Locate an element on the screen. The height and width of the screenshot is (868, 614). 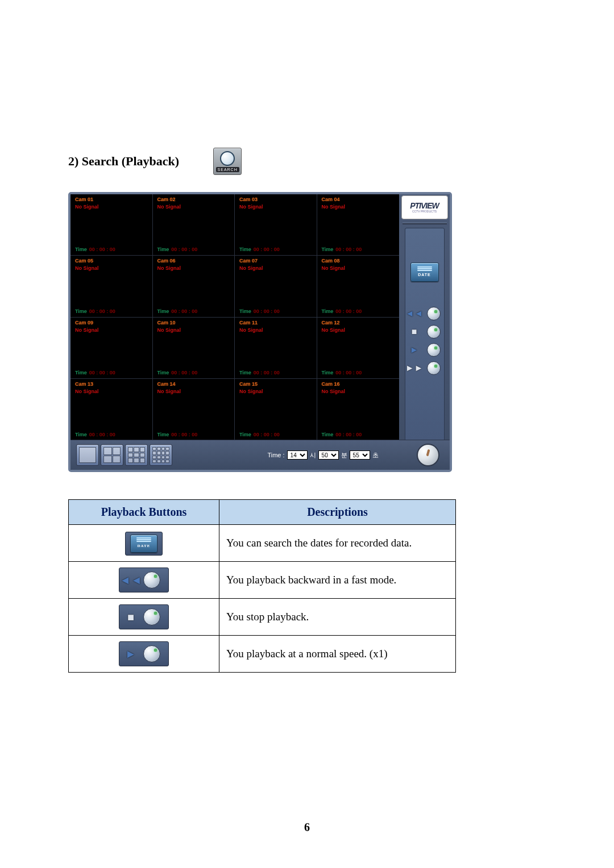
camera-name: Cam 07 is located at coordinates (248, 261).